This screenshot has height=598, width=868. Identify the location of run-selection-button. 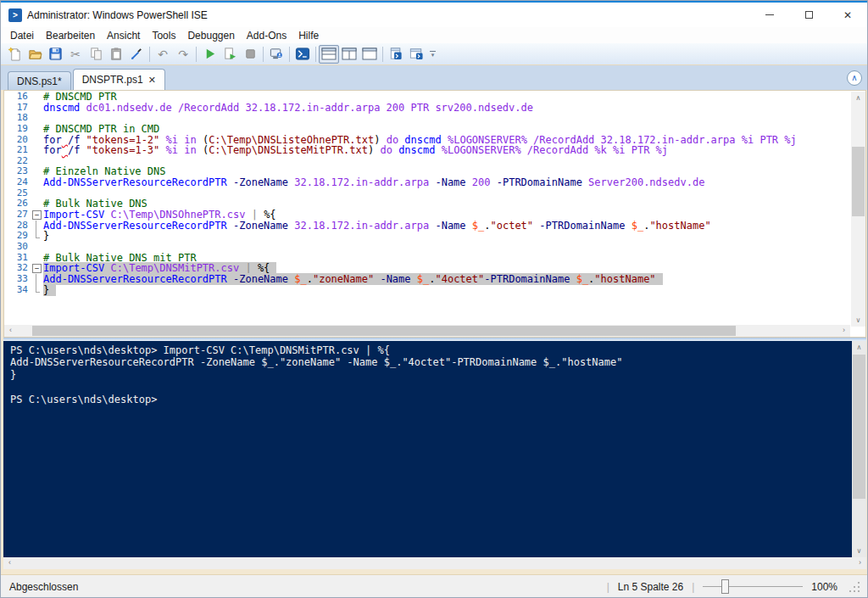
(230, 54).